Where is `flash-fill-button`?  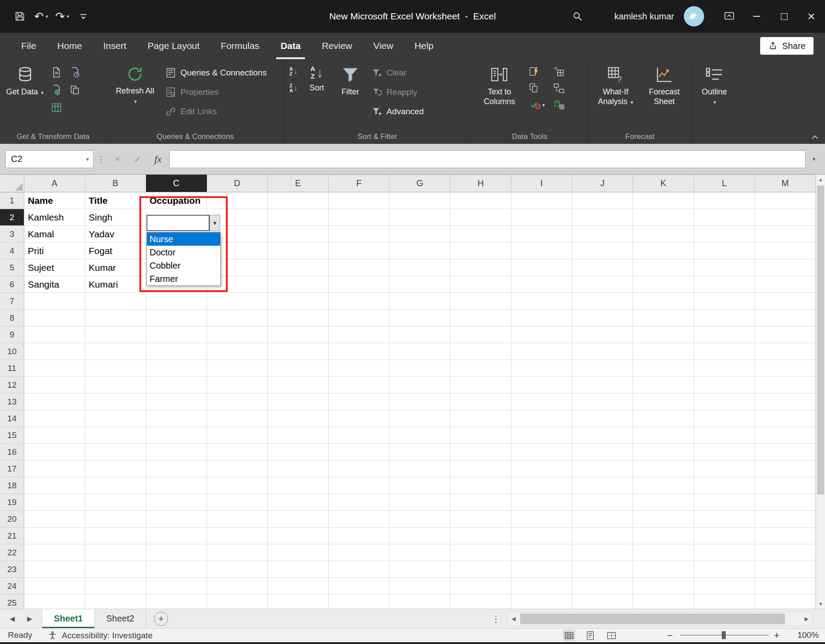
flash-fill-button is located at coordinates (534, 71).